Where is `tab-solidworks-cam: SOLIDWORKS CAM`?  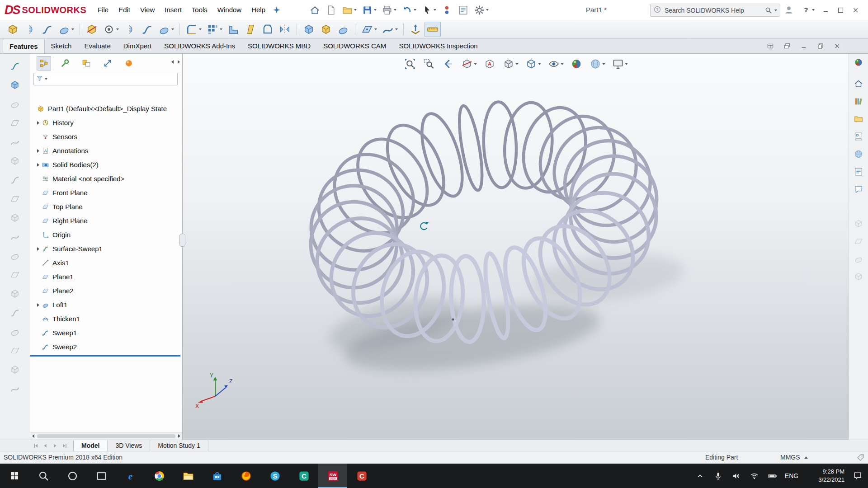
tab-solidworks-cam: SOLIDWORKS CAM is located at coordinates (354, 46).